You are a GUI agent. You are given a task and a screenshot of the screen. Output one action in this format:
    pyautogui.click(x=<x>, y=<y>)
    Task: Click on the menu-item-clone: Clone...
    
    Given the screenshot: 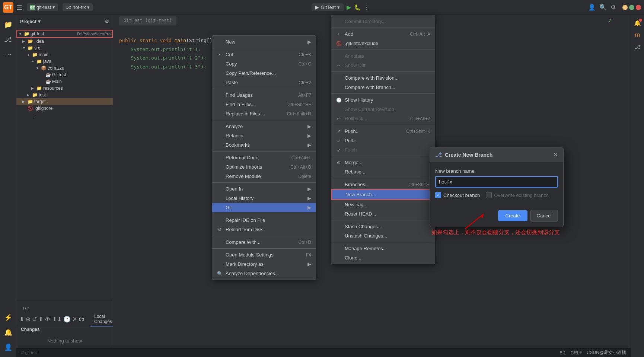 What is the action you would take?
    pyautogui.click(x=383, y=258)
    